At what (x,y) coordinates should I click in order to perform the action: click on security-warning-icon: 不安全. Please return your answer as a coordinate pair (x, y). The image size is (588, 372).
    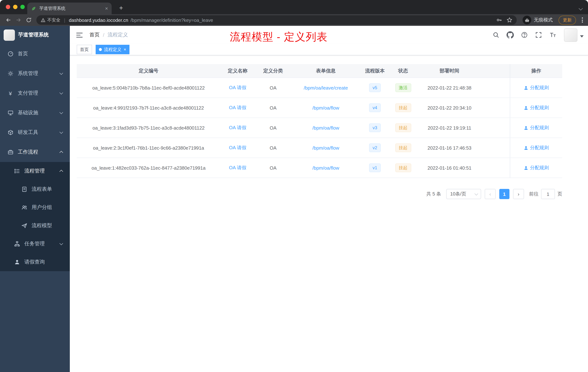
    Looking at the image, I should click on (51, 20).